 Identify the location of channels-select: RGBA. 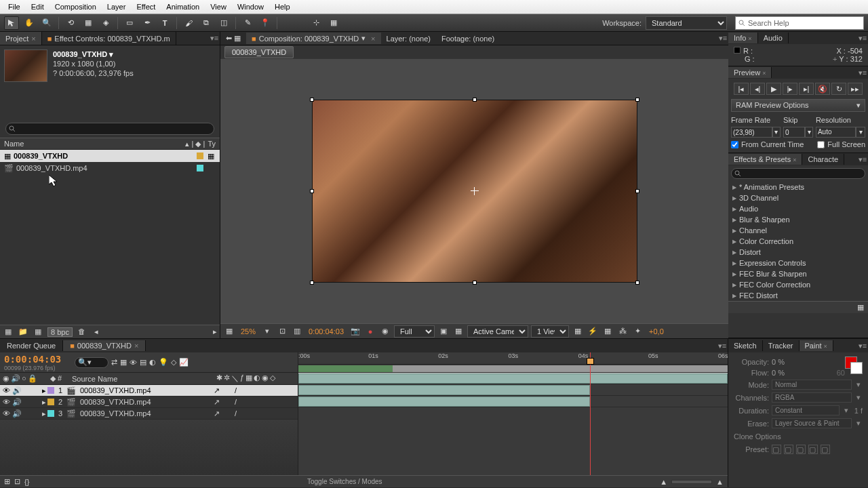
(812, 397).